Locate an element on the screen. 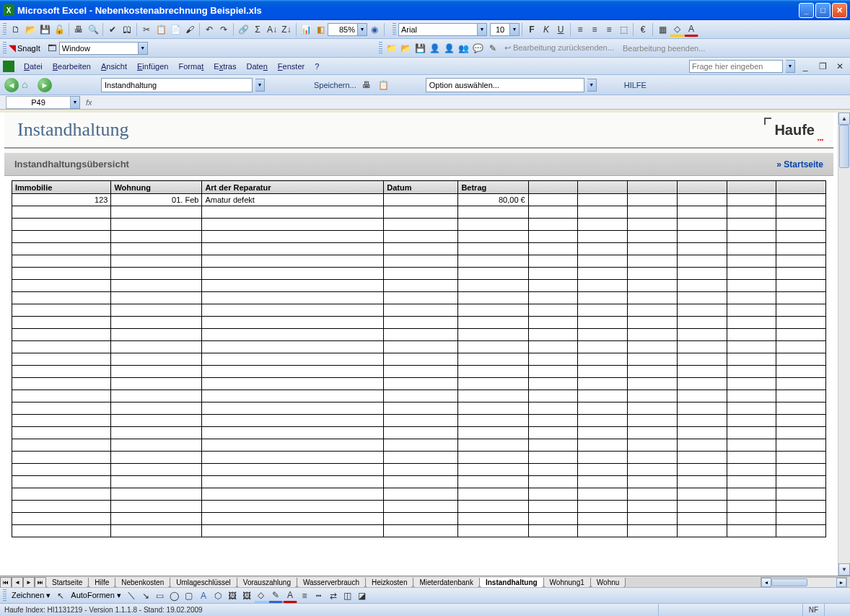 The height and width of the screenshot is (616, 850). menu-?: ? is located at coordinates (317, 66).